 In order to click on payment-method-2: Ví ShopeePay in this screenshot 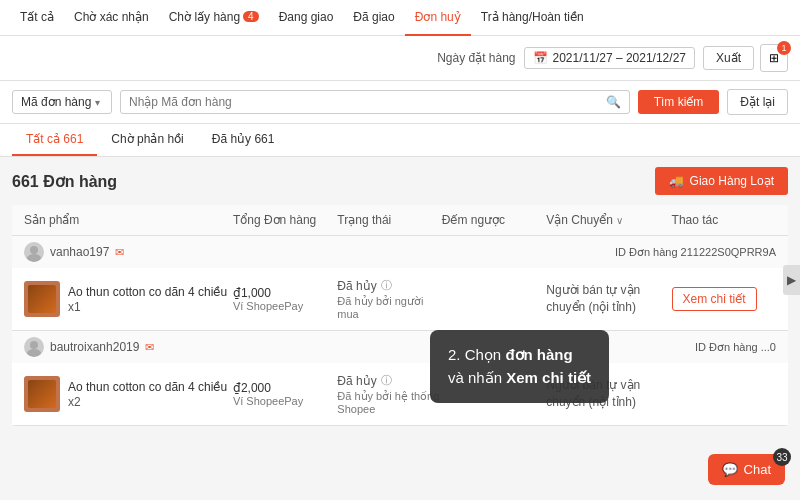, I will do `click(285, 401)`.